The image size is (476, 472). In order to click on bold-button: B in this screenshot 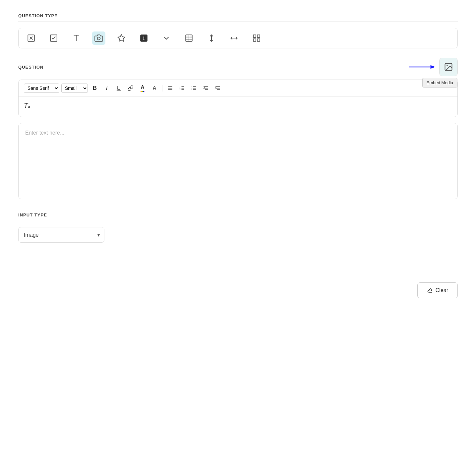, I will do `click(95, 88)`.